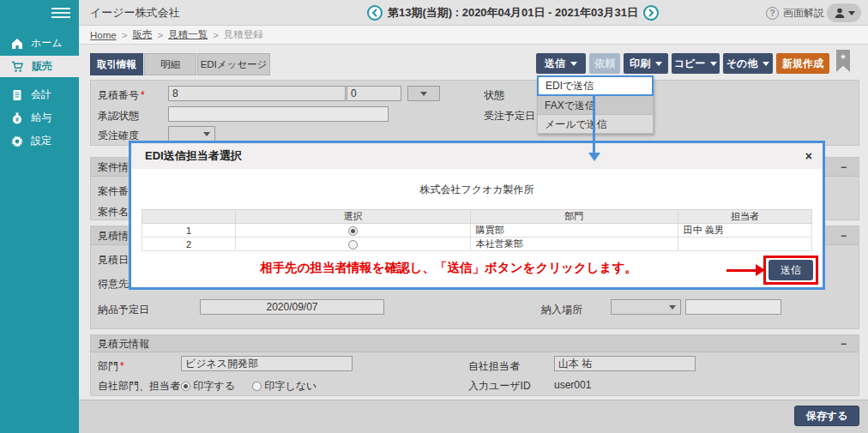 The width and height of the screenshot is (868, 433). Describe the element at coordinates (595, 105) in the screenshot. I see `send-dropdown-menu: EDIで送信 FAXで送信 メールで送信` at that location.